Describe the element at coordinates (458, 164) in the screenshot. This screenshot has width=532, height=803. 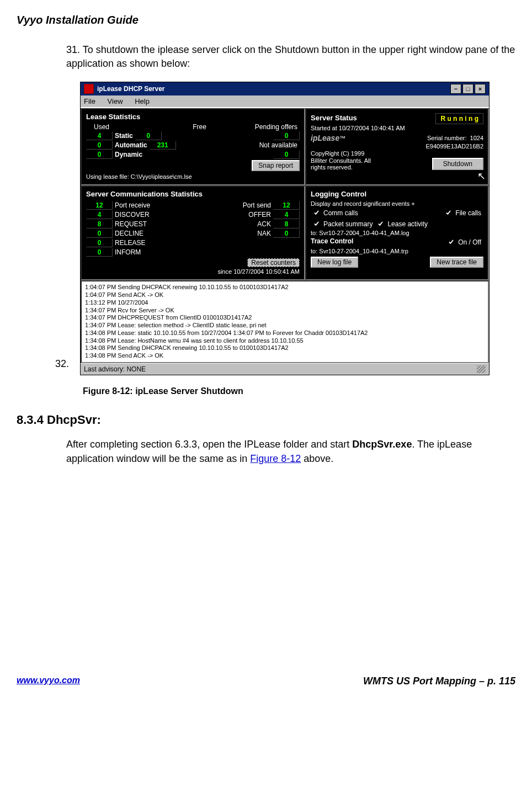
I see `shutdown-button: Shutdown` at that location.